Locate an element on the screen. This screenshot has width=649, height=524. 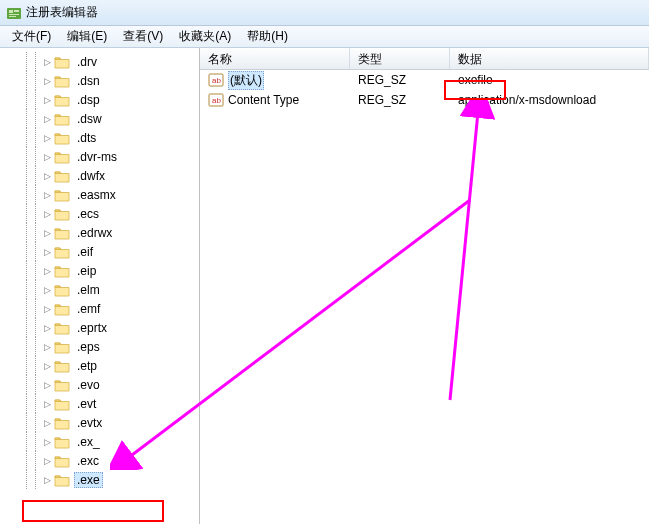
menu-view: 查看(V) is located at coordinates (143, 36).